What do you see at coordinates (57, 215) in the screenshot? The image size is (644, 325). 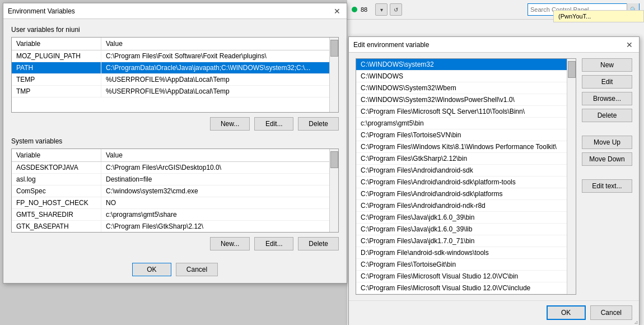 I see `var-name: GMT5_SHAREDIR` at bounding box center [57, 215].